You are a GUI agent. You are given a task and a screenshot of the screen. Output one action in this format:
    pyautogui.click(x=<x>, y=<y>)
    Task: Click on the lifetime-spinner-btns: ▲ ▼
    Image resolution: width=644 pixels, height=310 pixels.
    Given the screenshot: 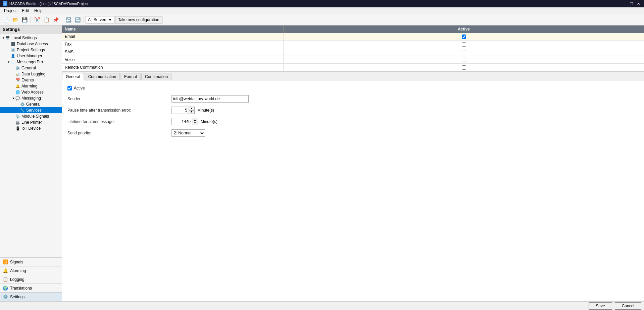 What is the action you would take?
    pyautogui.click(x=195, y=122)
    